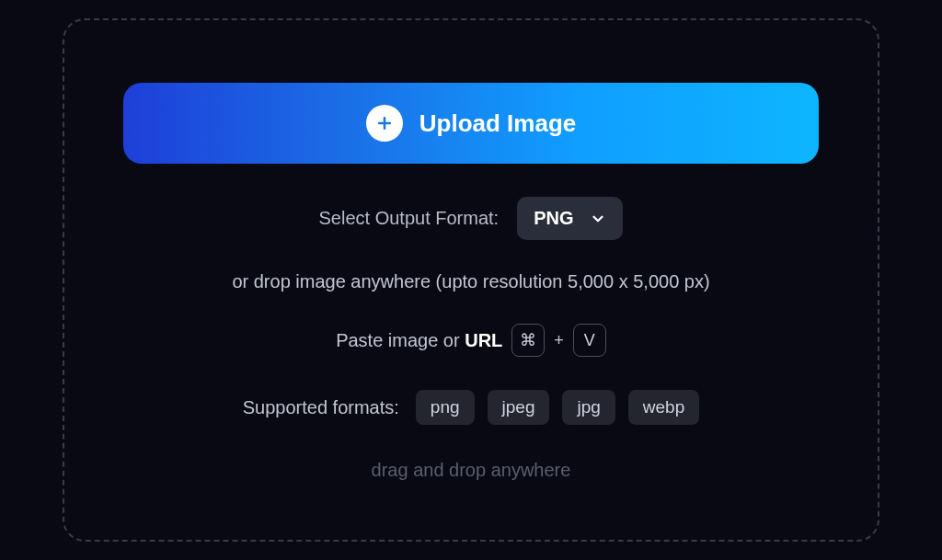 Image resolution: width=942 pixels, height=560 pixels. Describe the element at coordinates (385, 123) in the screenshot. I see `plus-icon` at that location.